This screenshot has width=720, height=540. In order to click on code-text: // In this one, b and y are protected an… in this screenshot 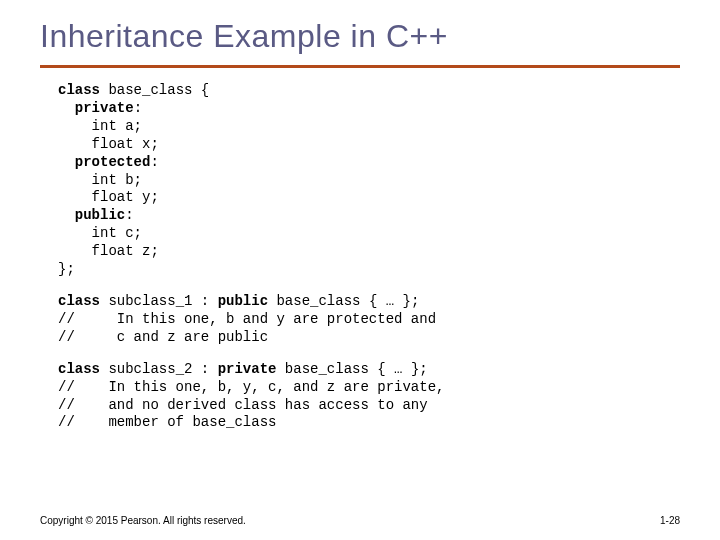, I will do `click(247, 319)`.